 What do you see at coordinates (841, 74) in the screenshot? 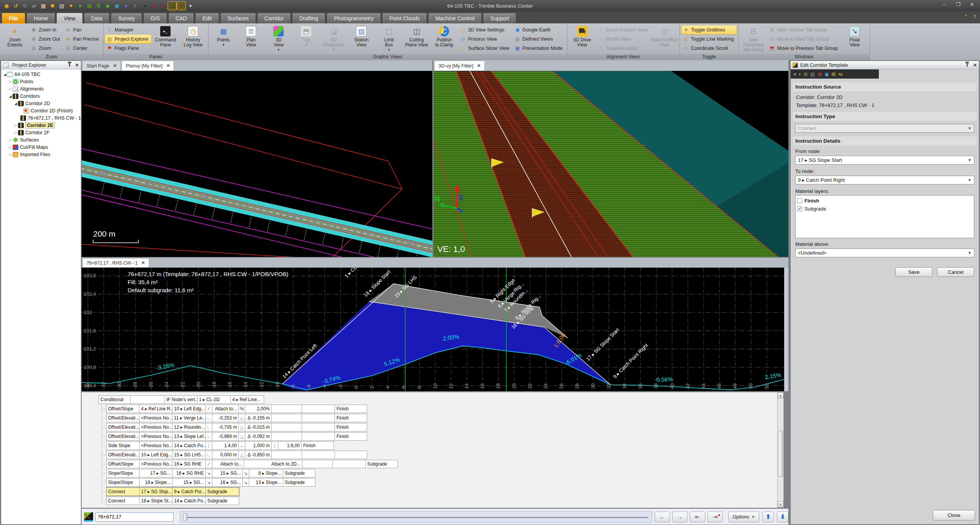
I see `flip-template-icon: ⇋` at bounding box center [841, 74].